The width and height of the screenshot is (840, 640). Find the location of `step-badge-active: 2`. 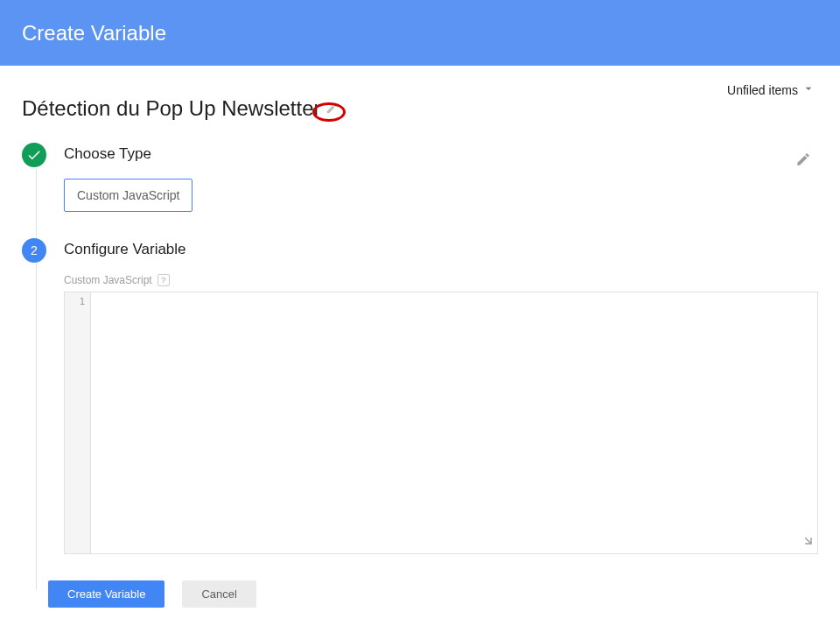

step-badge-active: 2 is located at coordinates (34, 250).